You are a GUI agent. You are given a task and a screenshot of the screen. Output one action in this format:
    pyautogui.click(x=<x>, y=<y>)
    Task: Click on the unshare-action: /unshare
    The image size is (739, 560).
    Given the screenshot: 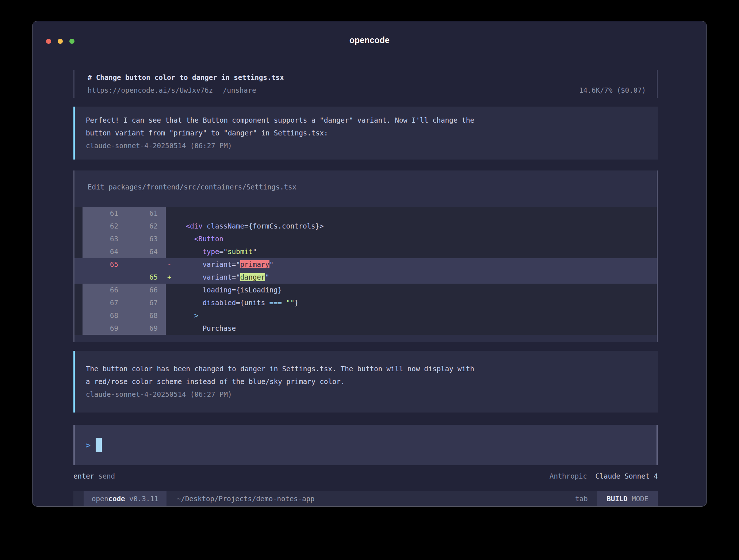 What is the action you would take?
    pyautogui.click(x=240, y=91)
    